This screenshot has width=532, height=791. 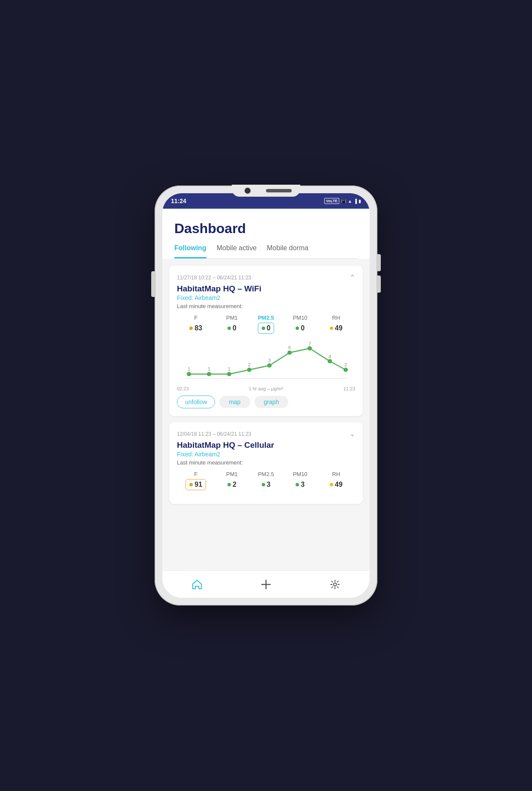 What do you see at coordinates (232, 324) in the screenshot?
I see `measurement-PM1: PM1 0` at bounding box center [232, 324].